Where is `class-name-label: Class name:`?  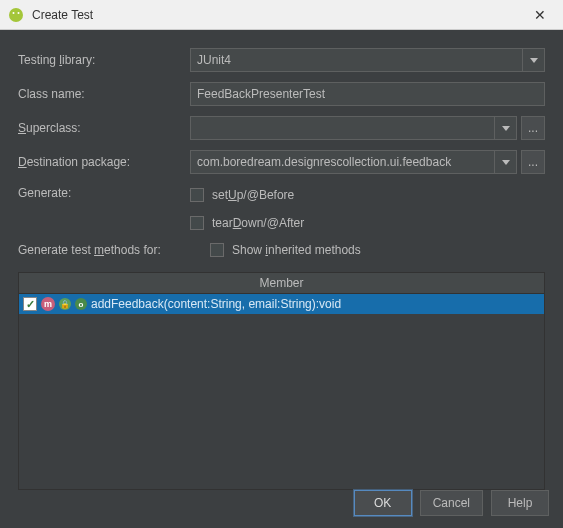 class-name-label: Class name: is located at coordinates (104, 94).